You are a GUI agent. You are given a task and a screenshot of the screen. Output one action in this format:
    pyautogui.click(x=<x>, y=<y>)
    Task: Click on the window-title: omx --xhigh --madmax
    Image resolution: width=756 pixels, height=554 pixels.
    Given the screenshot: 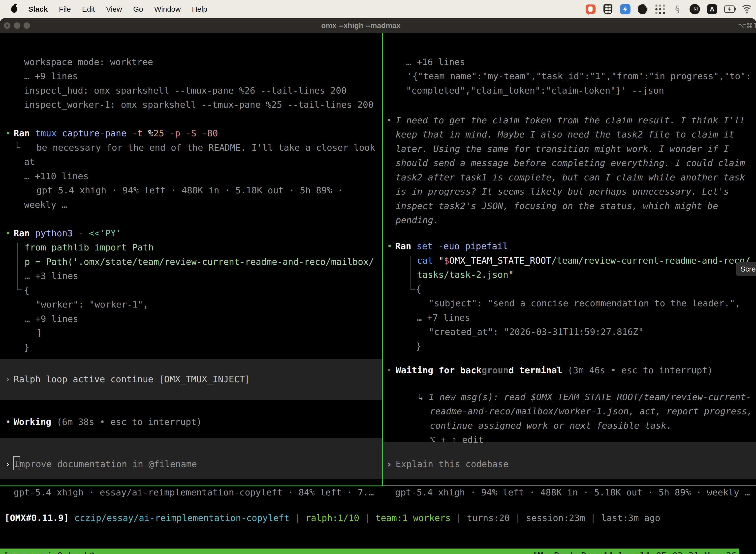 What is the action you would take?
    pyautogui.click(x=361, y=25)
    